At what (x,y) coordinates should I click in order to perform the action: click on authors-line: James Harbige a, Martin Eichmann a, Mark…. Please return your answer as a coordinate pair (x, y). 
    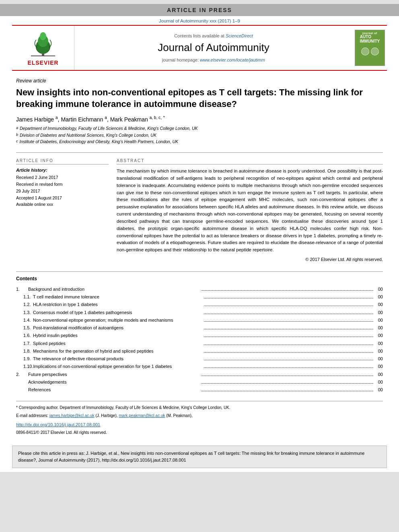
    Looking at the image, I should click on (200, 119).